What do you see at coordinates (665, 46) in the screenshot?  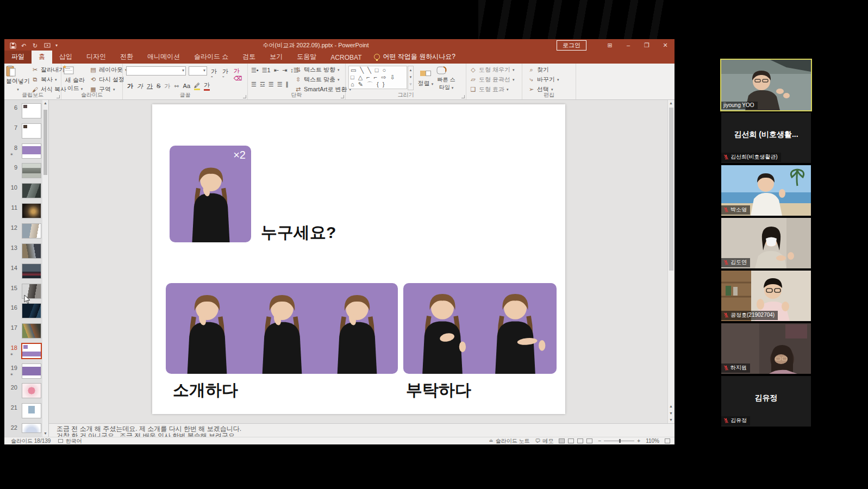 I see `close-icon: ✕` at bounding box center [665, 46].